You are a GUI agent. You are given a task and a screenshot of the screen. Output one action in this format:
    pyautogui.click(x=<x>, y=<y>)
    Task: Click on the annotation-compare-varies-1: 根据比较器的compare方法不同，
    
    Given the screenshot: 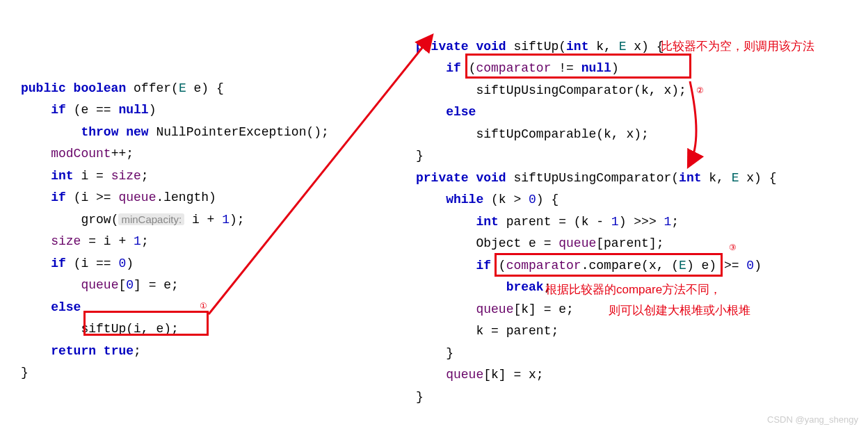 What is the action you would take?
    pyautogui.click(x=633, y=290)
    